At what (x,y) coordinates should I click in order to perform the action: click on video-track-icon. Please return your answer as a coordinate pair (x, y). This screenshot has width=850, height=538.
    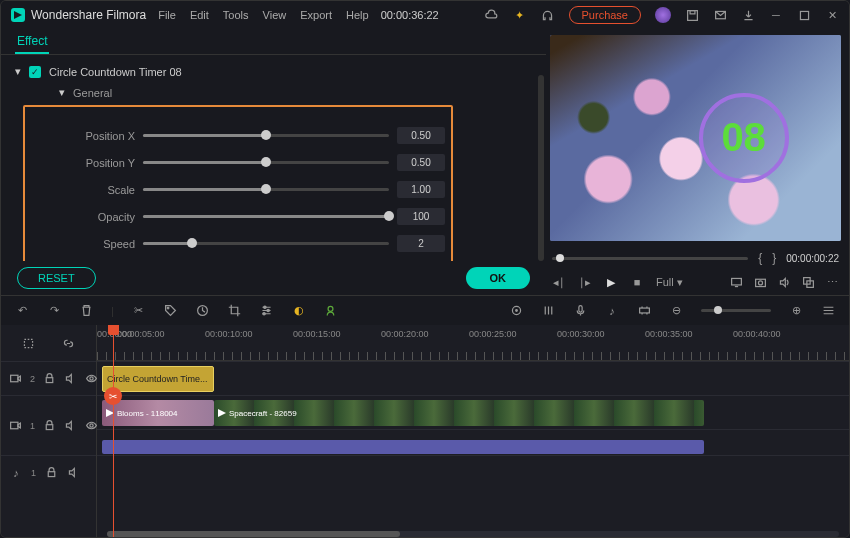
    Looking at the image, I should click on (16, 426).